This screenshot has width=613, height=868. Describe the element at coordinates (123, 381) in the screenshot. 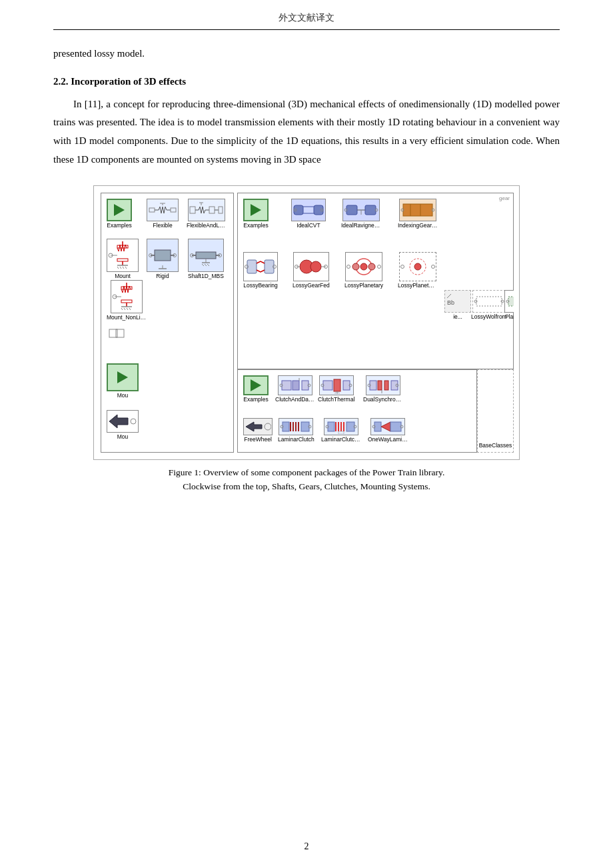

I see `comp-mou: Mou` at that location.